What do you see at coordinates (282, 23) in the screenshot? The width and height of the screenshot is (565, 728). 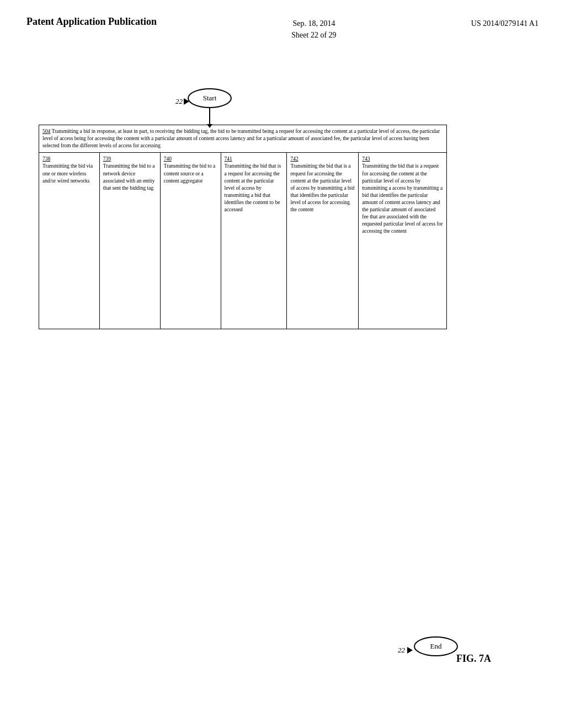 I see `page-header: Patent Application Publication Sep. 18, …` at bounding box center [282, 23].